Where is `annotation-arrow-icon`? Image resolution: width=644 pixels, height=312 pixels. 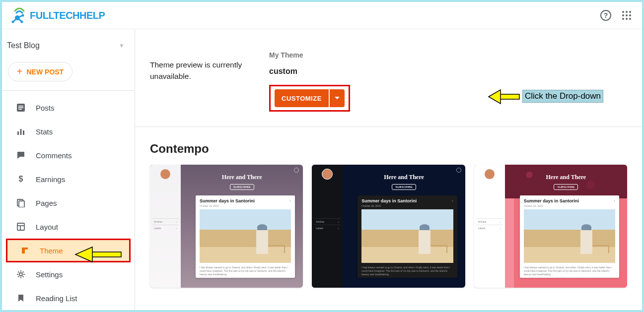
annotation-arrow-icon is located at coordinates (504, 97).